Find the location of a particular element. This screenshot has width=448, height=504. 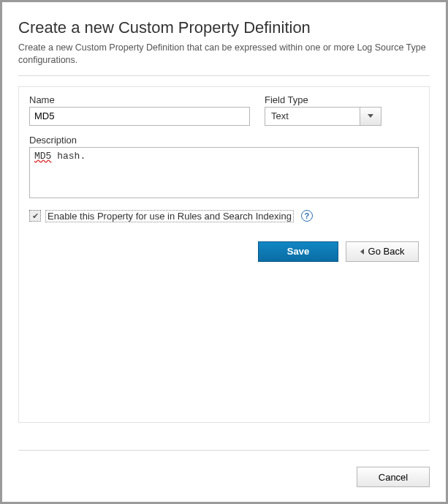

enable-rules-row: Enable this Property for use in Rules an… is located at coordinates (224, 217).